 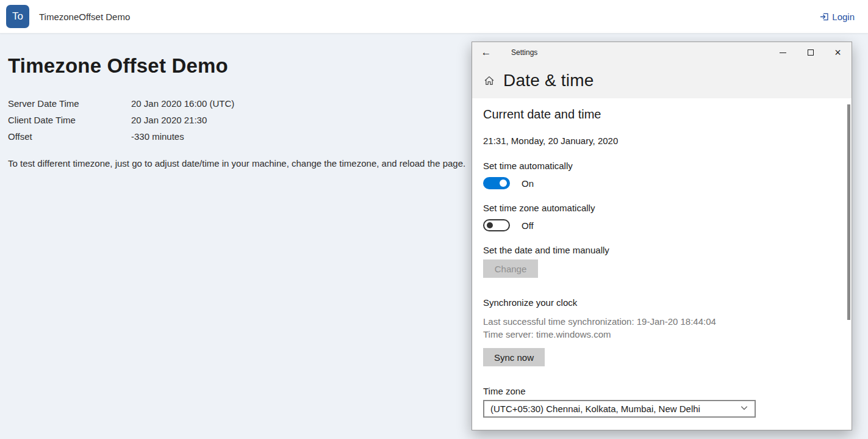 I want to click on minimize-icon, so click(x=783, y=53).